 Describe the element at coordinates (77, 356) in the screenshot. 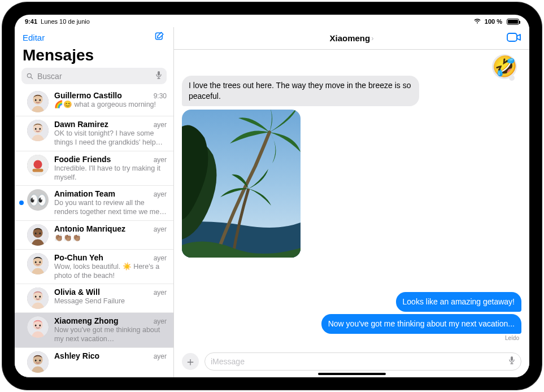

I see `conversation-name: Ashley Rico` at that location.